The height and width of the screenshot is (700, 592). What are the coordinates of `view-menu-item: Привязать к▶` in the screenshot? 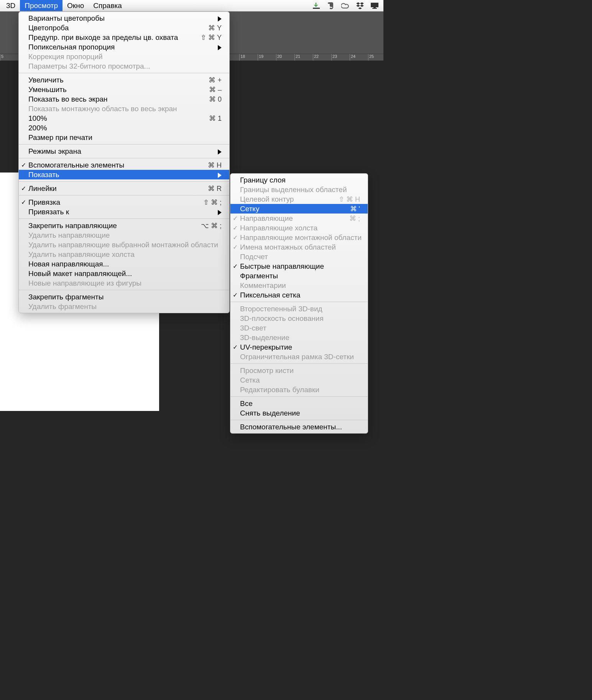 It's located at (124, 212).